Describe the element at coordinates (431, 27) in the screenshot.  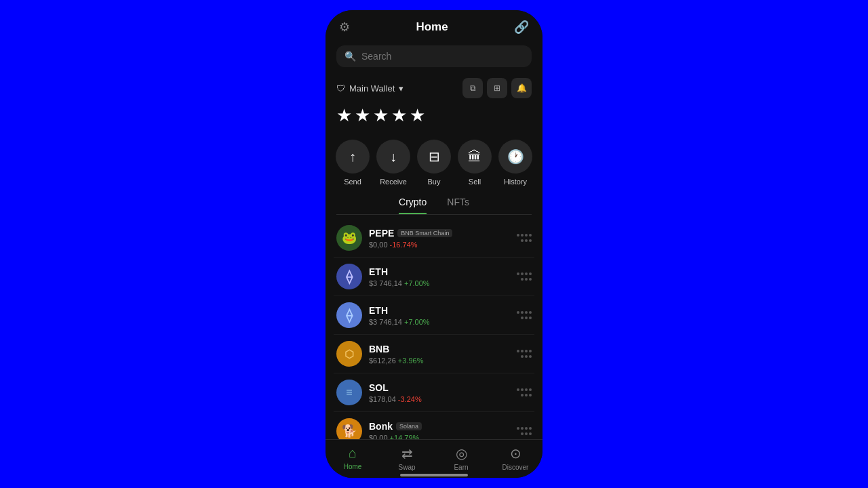
I see `page-title: Home` at that location.